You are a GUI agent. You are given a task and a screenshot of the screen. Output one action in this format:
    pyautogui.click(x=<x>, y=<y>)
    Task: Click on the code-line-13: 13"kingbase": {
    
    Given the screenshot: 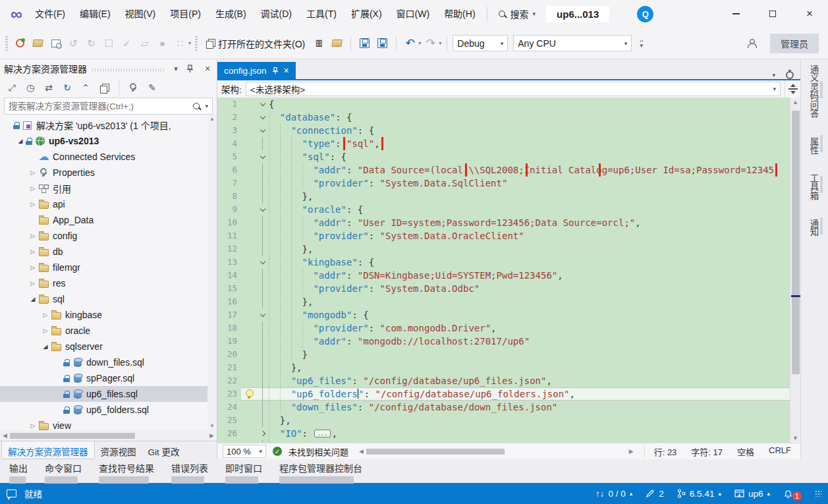 What is the action you would take?
    pyautogui.click(x=503, y=262)
    